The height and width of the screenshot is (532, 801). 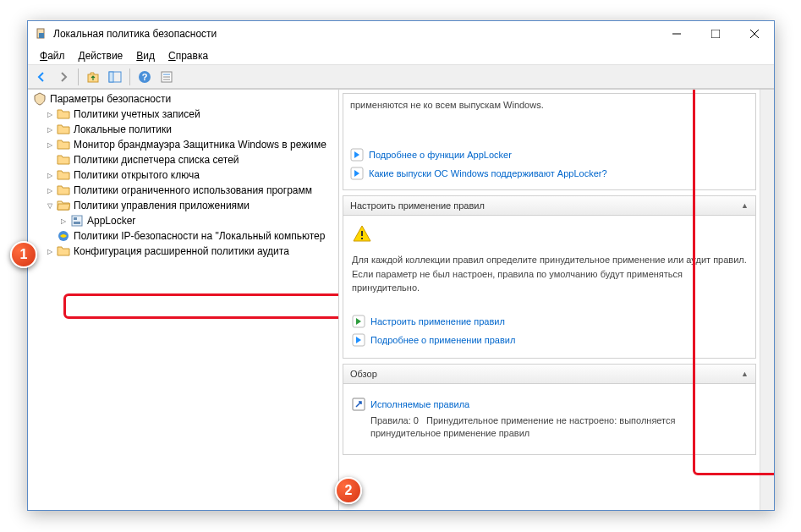 What do you see at coordinates (550, 105) in the screenshot?
I see `info-text: применяются не ко всем выпускам Windows.` at bounding box center [550, 105].